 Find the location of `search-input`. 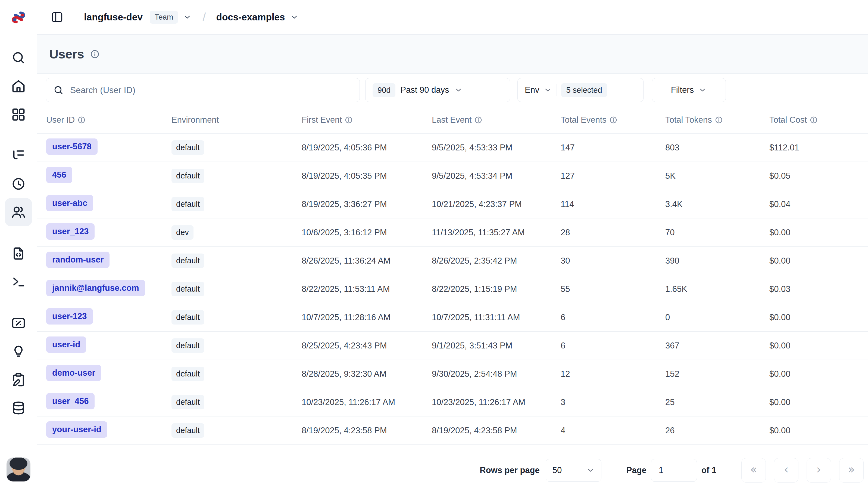

search-input is located at coordinates (211, 90).